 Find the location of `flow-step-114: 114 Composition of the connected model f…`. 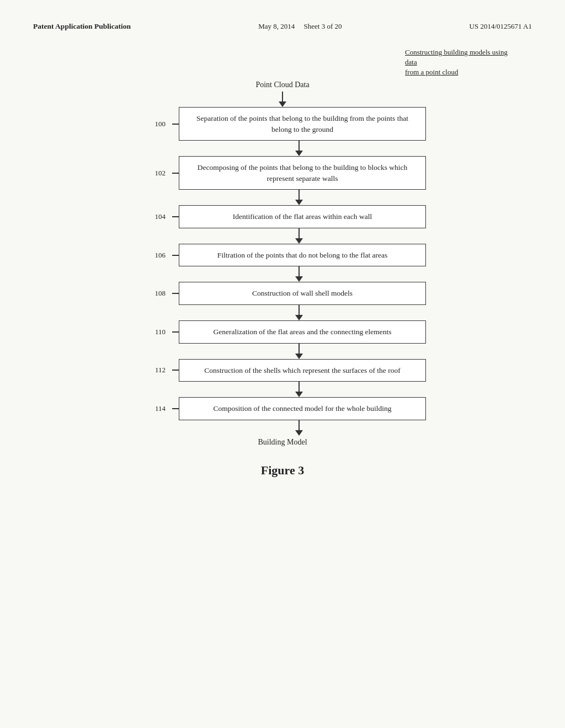

flow-step-114: 114 Composition of the connected model f… is located at coordinates (282, 409).